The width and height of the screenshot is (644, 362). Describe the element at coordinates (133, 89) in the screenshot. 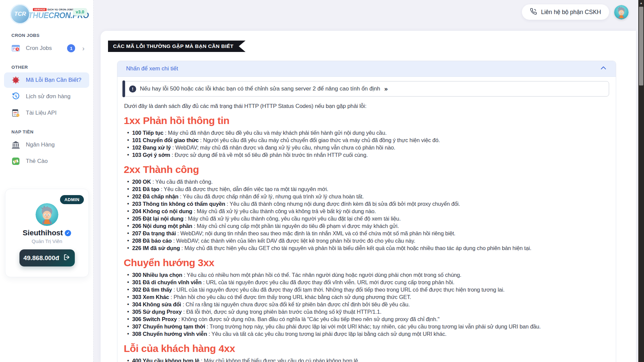

I see `exclamation-icon: !` at that location.